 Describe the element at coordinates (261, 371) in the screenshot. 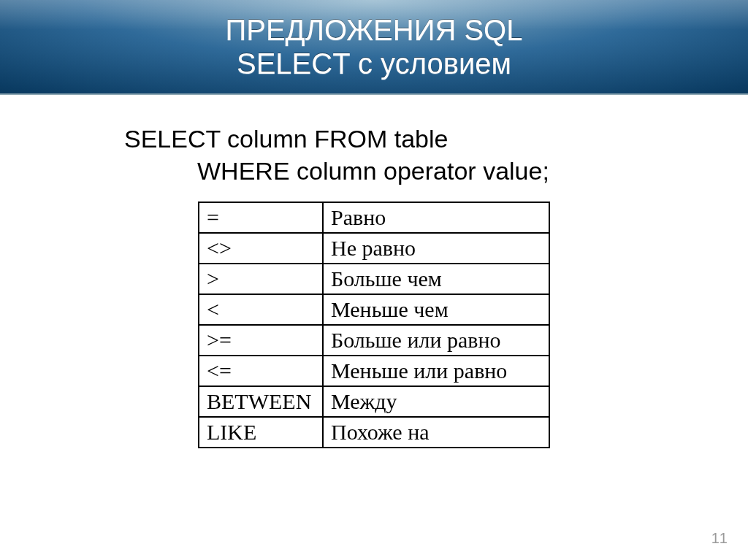

I see `operator-symbol: <=` at that location.